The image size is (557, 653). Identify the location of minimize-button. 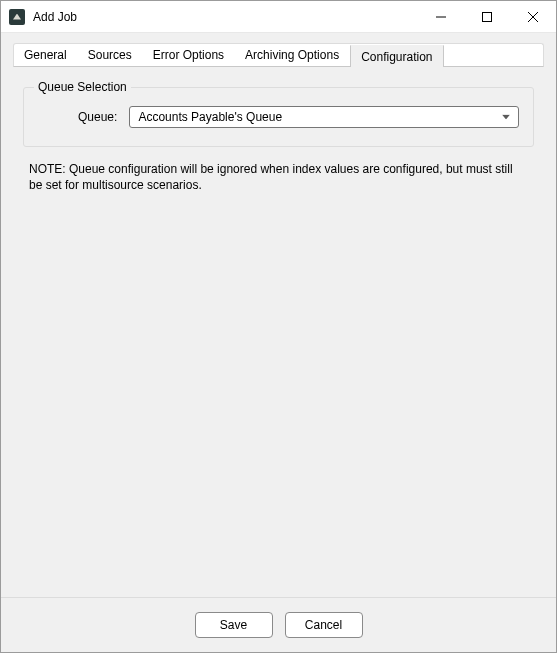
(441, 16).